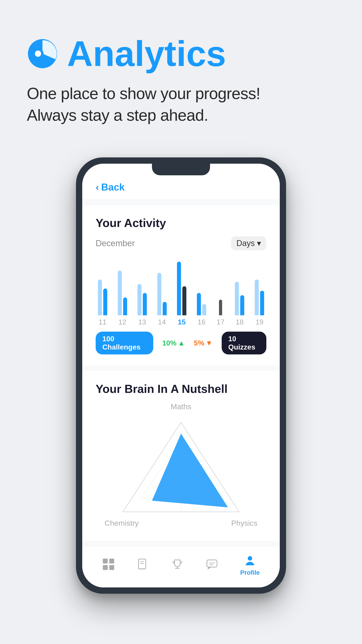  What do you see at coordinates (209, 343) in the screenshot?
I see `down-arrow-icon: ▼` at bounding box center [209, 343].